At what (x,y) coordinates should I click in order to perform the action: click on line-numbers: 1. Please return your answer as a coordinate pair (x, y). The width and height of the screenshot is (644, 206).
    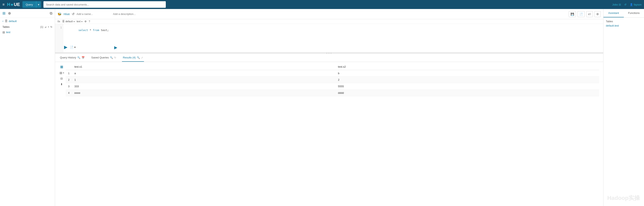
    Looking at the image, I should click on (59, 38).